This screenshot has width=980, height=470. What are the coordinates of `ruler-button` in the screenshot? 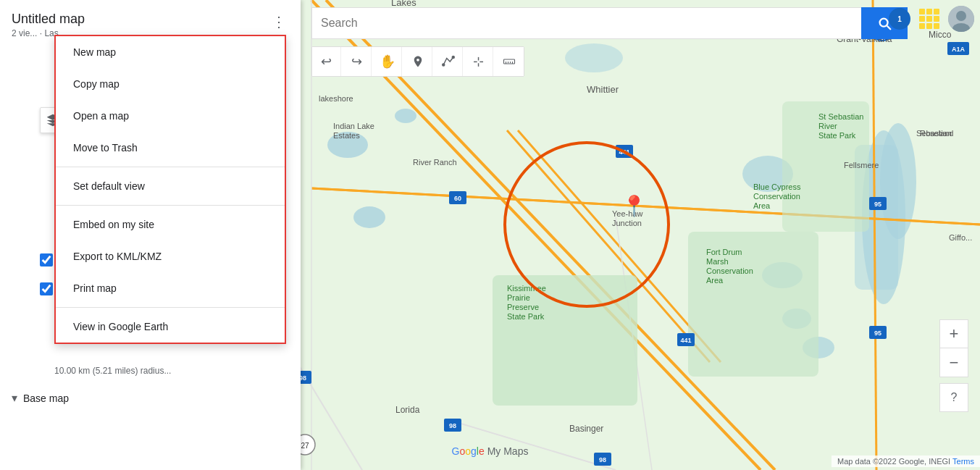 It's located at (509, 62).